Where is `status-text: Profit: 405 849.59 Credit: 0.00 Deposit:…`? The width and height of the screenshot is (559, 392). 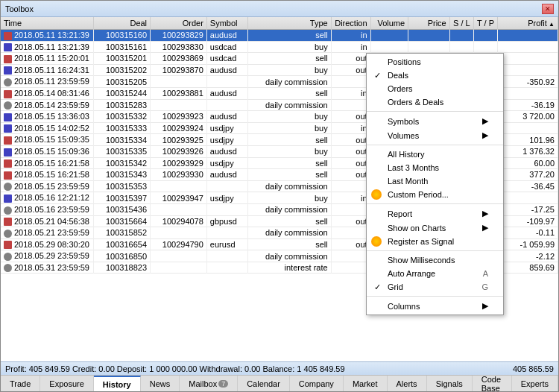
status-text: Profit: 405 849.59 Credit: 0.00 Deposit:… is located at coordinates (175, 369).